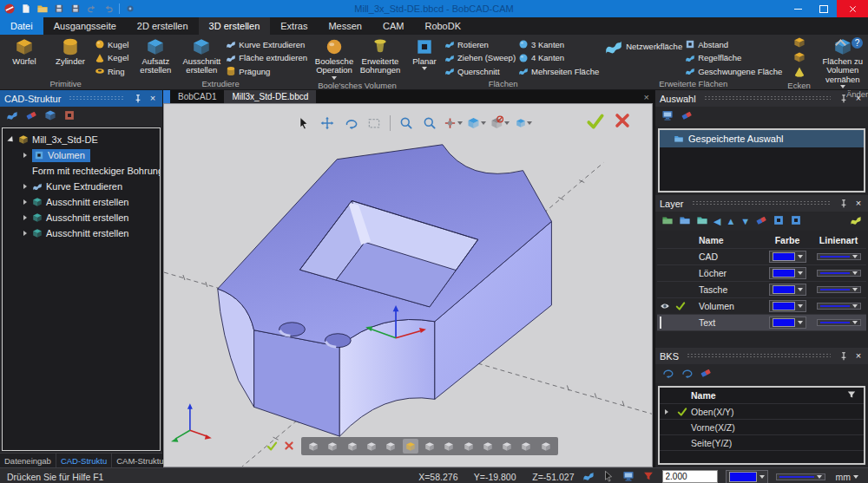  Describe the element at coordinates (480, 45) in the screenshot. I see `rotieren-button: Rotieren` at that location.